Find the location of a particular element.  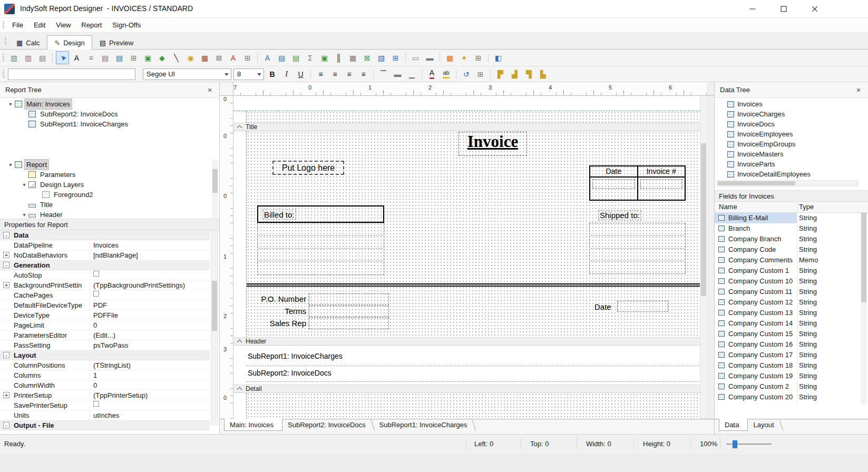

date-header-cell: Date is located at coordinates (615, 172).